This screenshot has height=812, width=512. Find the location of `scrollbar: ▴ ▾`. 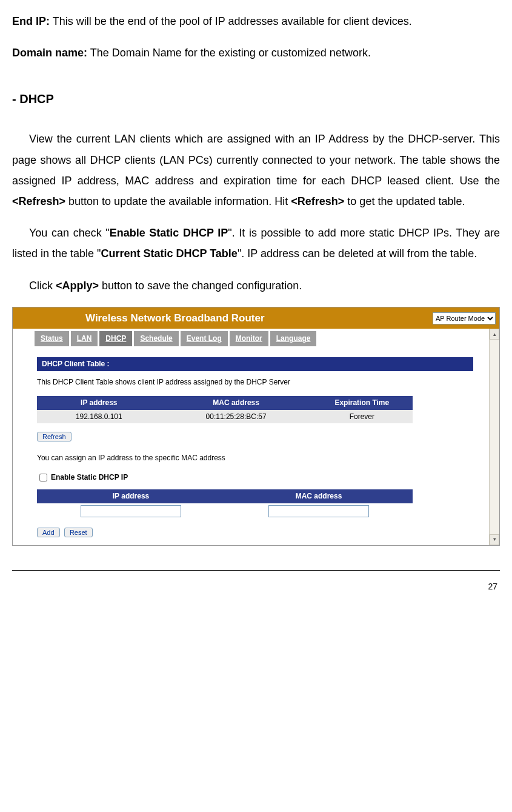

scrollbar: ▴ ▾ is located at coordinates (494, 437).